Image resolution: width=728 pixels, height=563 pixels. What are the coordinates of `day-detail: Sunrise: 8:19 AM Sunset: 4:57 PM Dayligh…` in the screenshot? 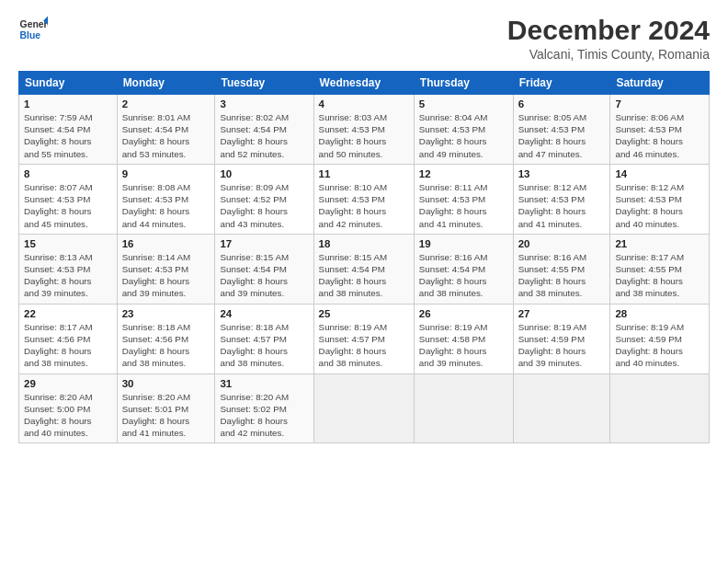 It's located at (364, 346).